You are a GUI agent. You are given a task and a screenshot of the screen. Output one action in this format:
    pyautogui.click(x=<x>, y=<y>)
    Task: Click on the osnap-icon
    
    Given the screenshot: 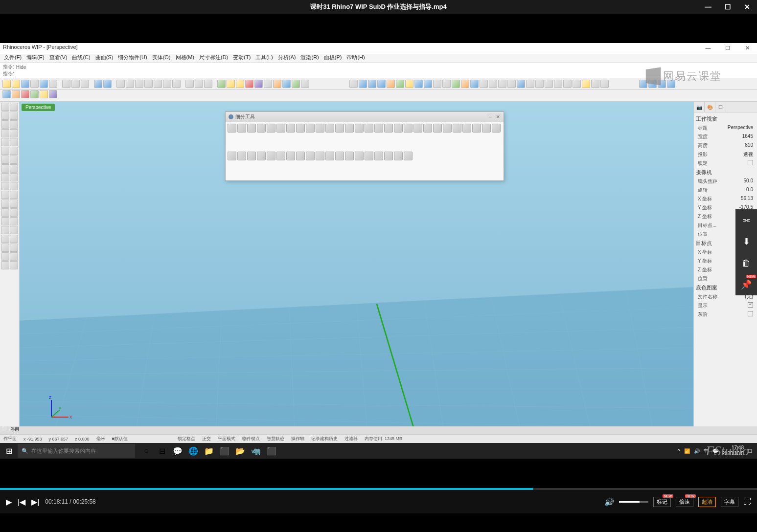 What is the action you would take?
    pyautogui.click(x=549, y=84)
    